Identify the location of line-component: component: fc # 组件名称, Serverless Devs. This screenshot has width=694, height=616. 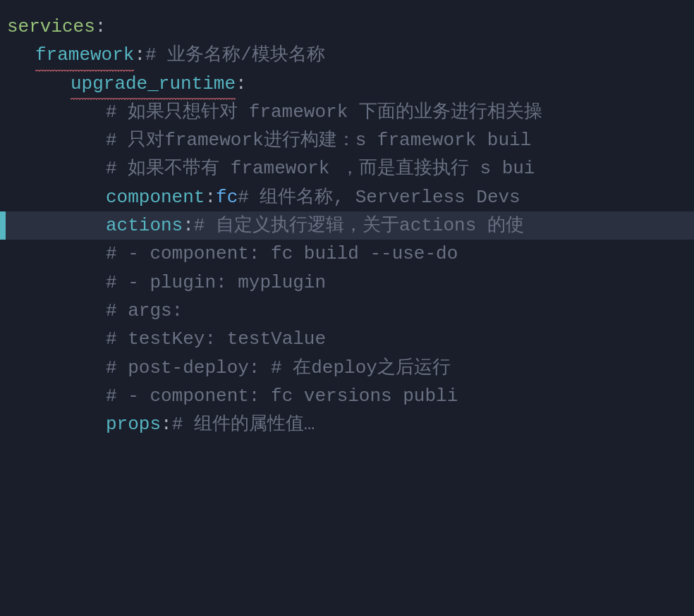
(347, 197).